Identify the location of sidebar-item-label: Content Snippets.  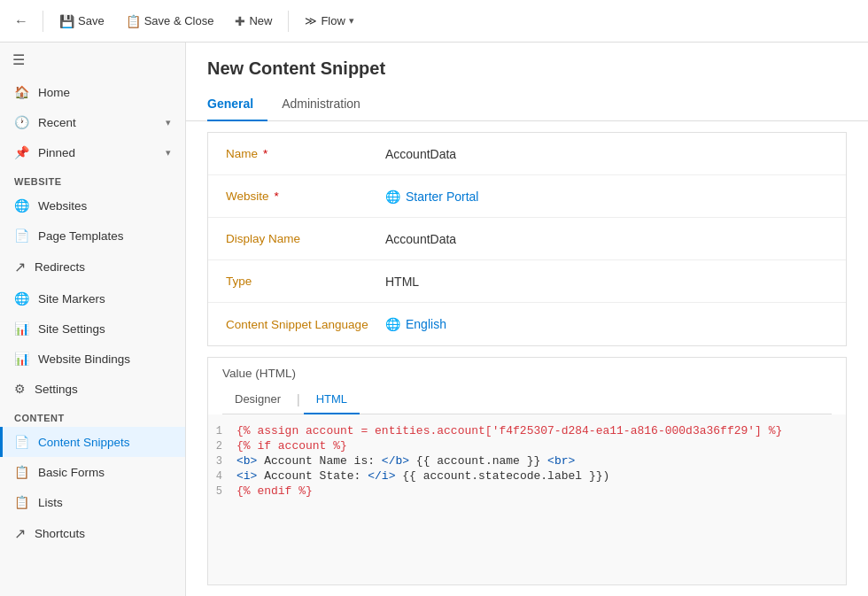
(84, 443).